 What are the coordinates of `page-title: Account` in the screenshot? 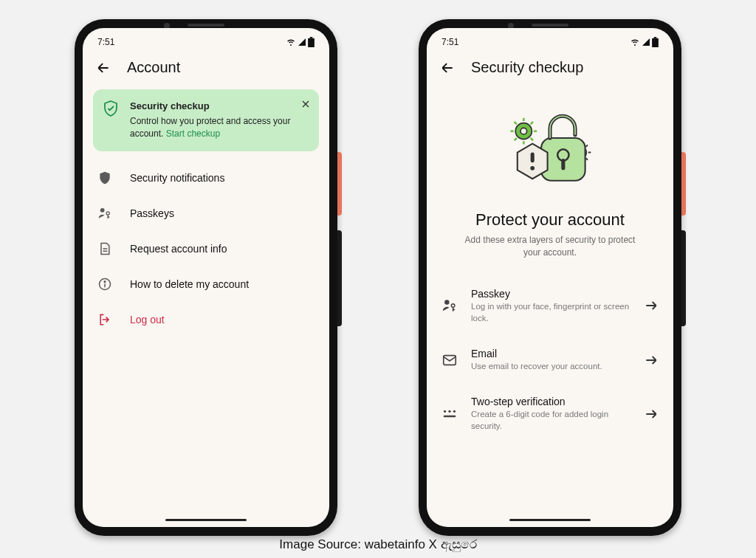 It's located at (154, 68).